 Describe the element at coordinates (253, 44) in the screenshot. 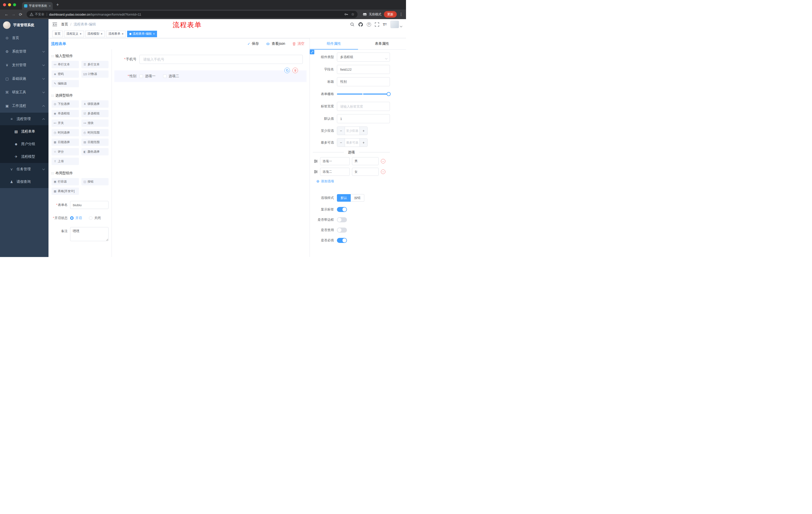

I see `save-button: ✓ 保存` at that location.